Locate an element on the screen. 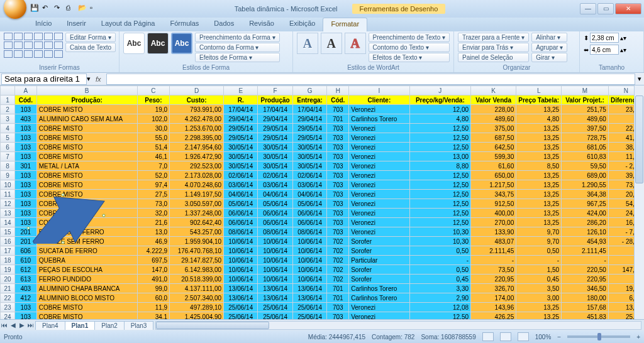 Image resolution: width=644 pixels, height=343 pixels. cell: 642,50 is located at coordinates (494, 147).